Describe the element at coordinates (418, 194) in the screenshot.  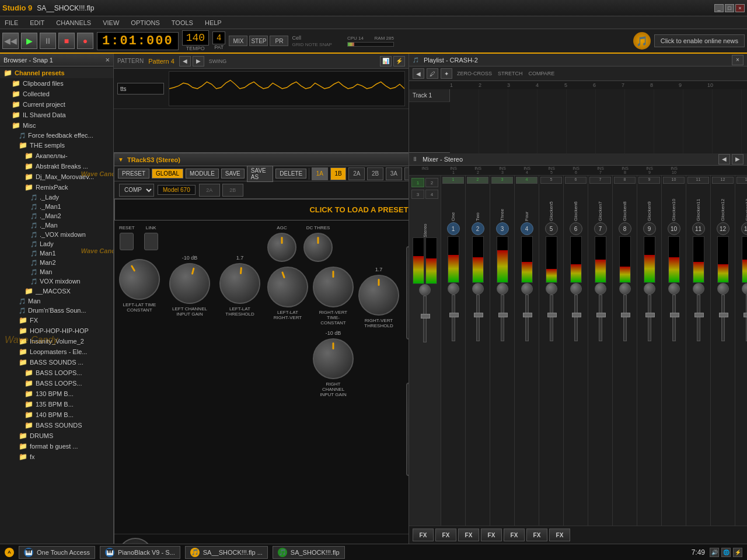
I see `stereo-btn-3: 3` at that location.